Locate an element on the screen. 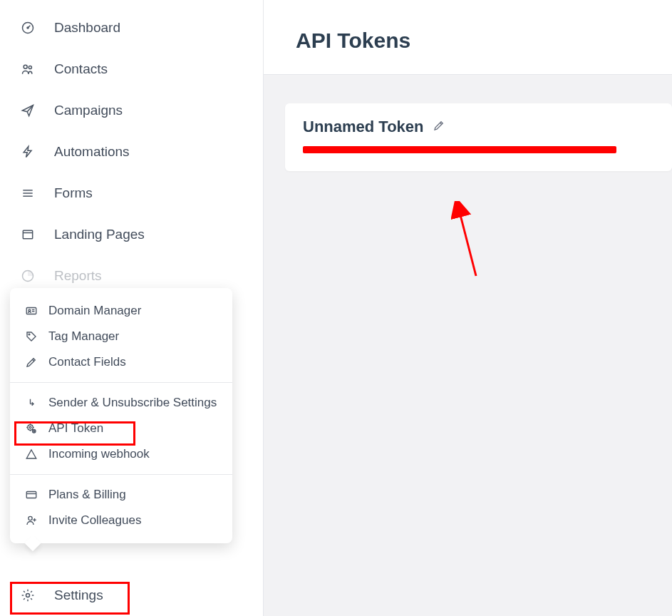 The width and height of the screenshot is (672, 616). page-icon is located at coordinates (28, 235).